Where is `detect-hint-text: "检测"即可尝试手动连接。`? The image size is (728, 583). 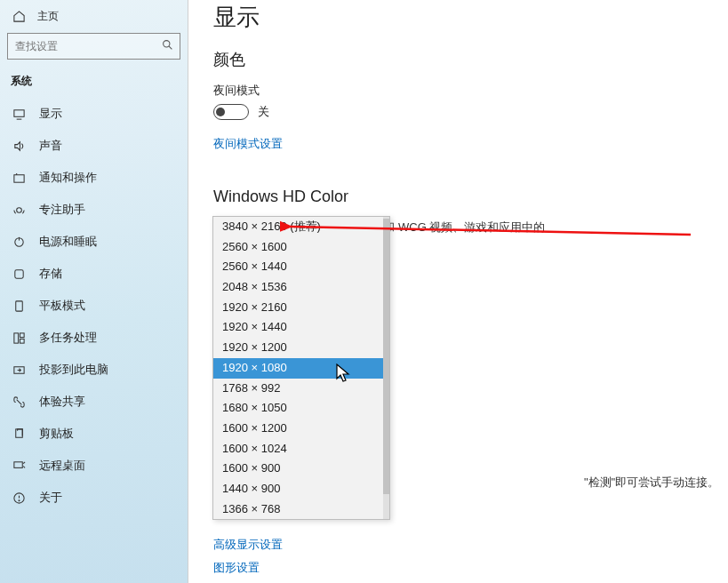 detect-hint-text: "检测"即可尝试手动连接。 is located at coordinates (652, 483).